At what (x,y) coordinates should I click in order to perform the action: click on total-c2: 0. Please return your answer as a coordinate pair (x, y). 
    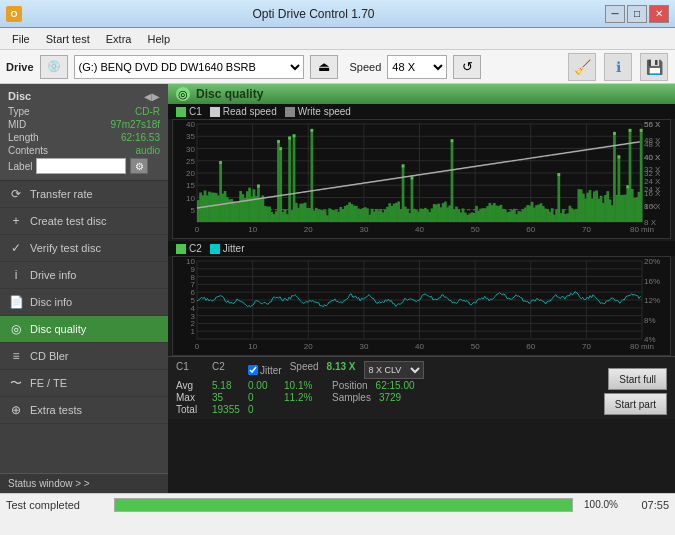
    Looking at the image, I should click on (262, 410).